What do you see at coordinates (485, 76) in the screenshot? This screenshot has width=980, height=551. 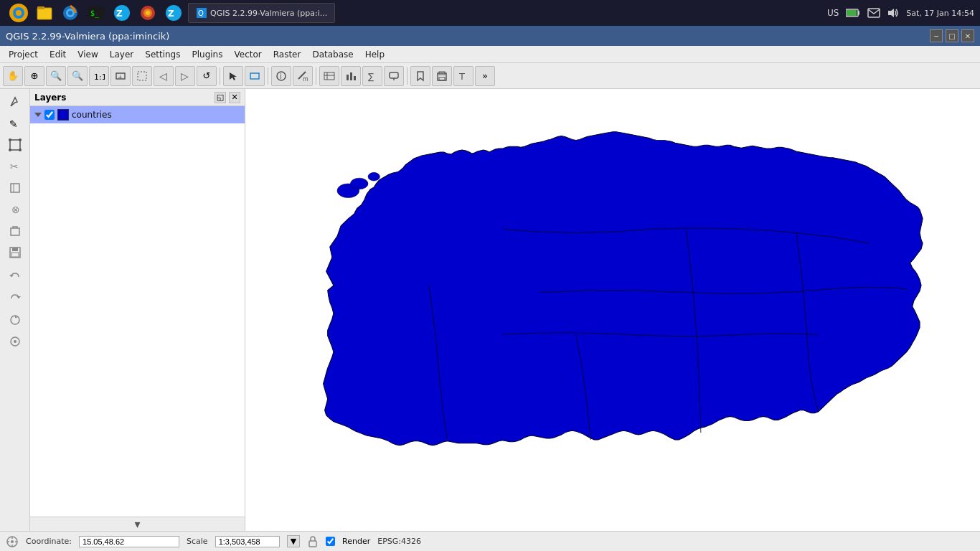 I see `more-tools-button: »` at bounding box center [485, 76].